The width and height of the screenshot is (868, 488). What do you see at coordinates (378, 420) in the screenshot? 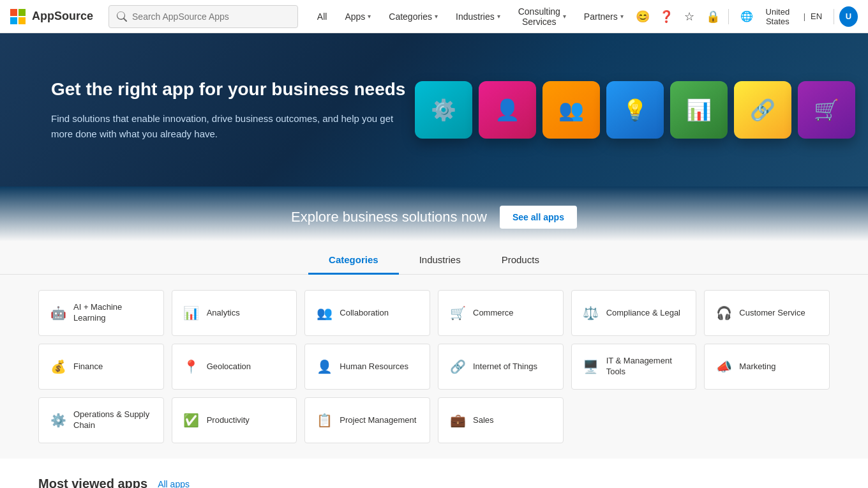
I see `category-label: Project Management` at bounding box center [378, 420].